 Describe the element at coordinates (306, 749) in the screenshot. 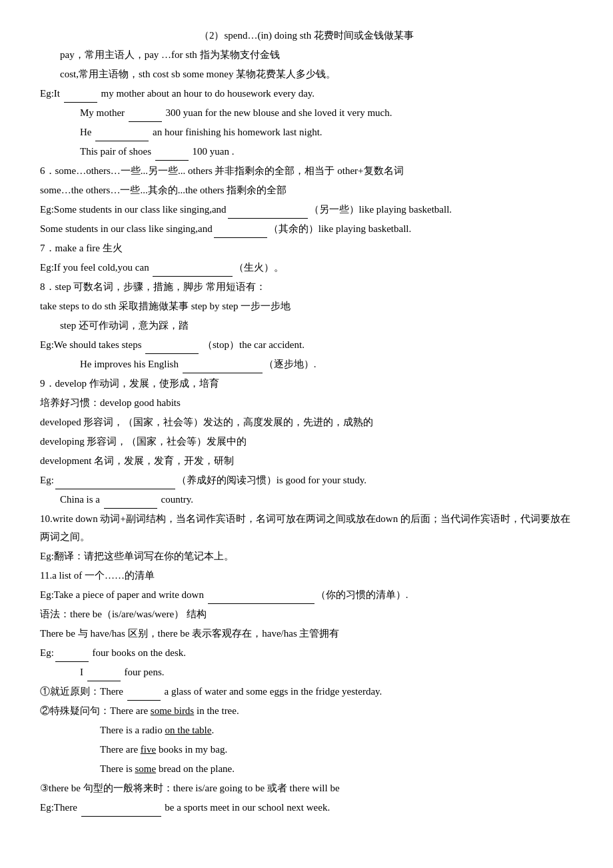

I see `rule2-eg2: There are five books in my bag.` at that location.